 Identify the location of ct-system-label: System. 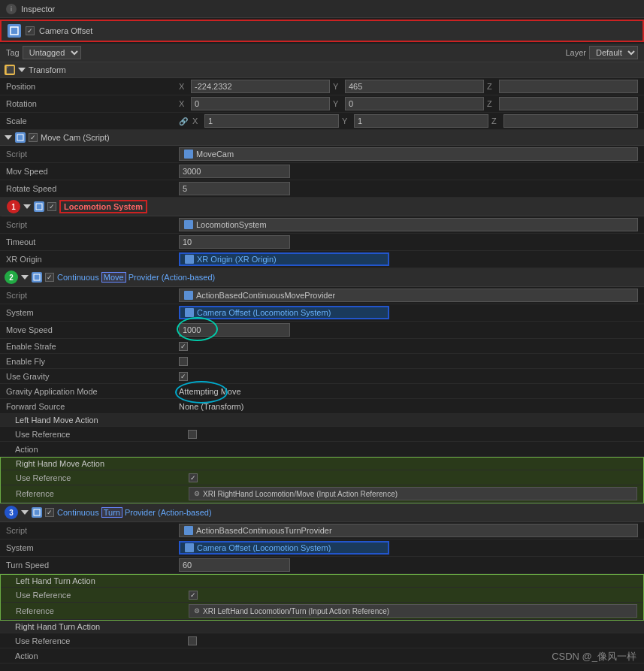
(92, 548).